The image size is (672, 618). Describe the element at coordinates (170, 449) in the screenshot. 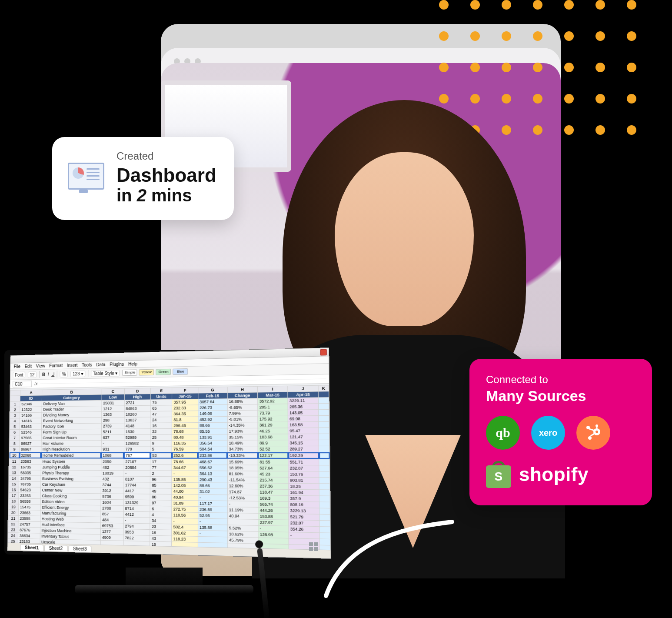

I see `table-row: 986967High Resolution931770576.59504.543…` at that location.